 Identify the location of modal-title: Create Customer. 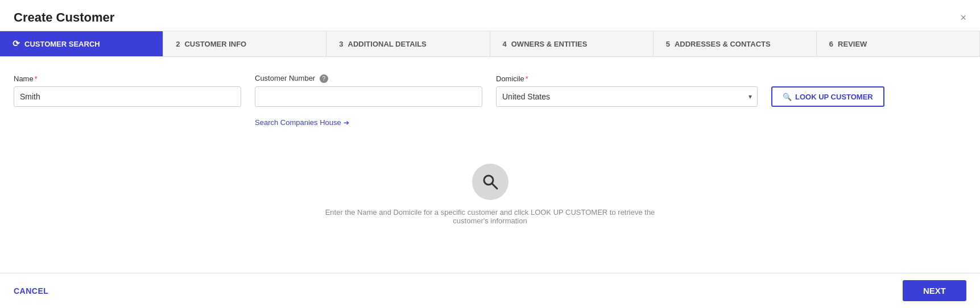
(64, 18).